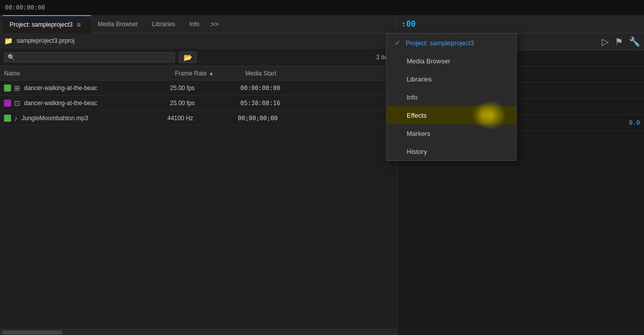  Describe the element at coordinates (419, 79) in the screenshot. I see `dropdown-item-label: Libraries` at that location.